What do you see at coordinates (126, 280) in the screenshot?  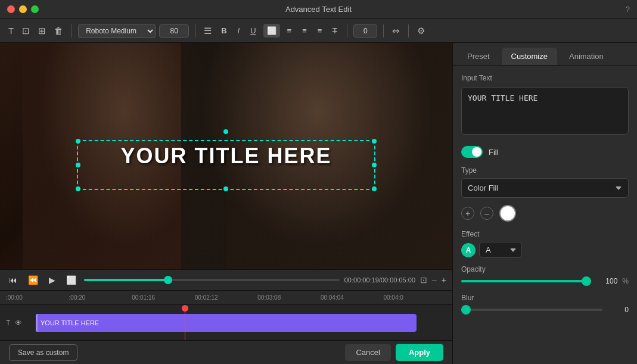 I see `progress-fill` at bounding box center [126, 280].